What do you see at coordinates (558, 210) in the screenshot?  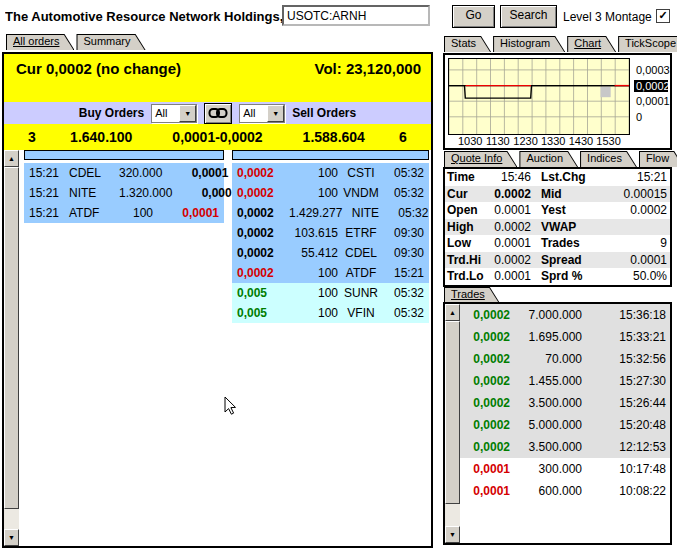 I see `quote-info-row: Open 0.0001 Yest 0.0002` at bounding box center [558, 210].